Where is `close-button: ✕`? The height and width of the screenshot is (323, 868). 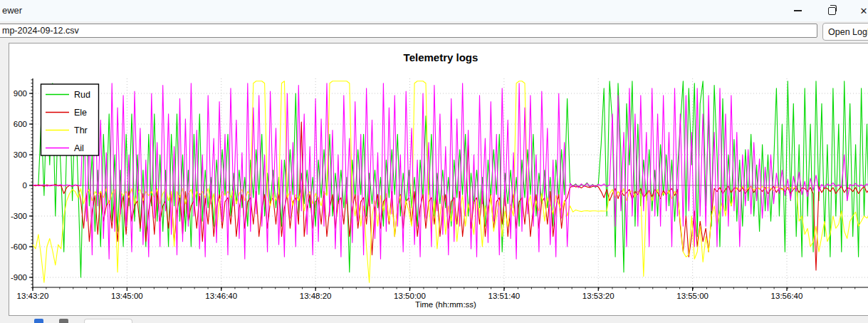
close-button: ✕ is located at coordinates (859, 11).